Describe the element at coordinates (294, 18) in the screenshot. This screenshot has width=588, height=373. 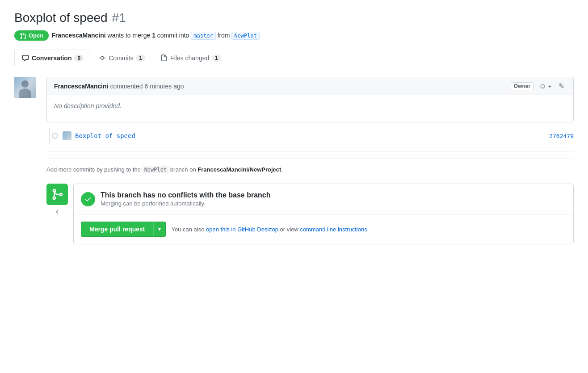
I see `pr-title-container: Boxplot of speed #1` at that location.